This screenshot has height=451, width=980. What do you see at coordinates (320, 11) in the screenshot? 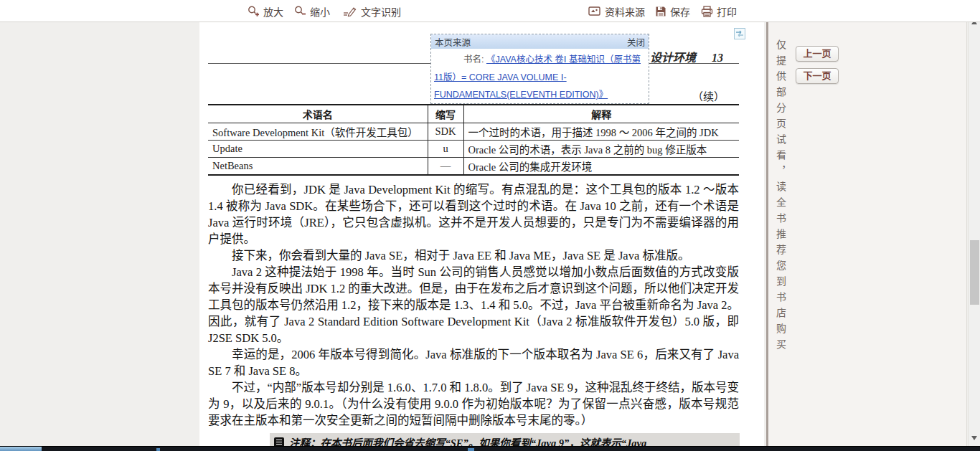
I see `zoom-out-label: 缩小` at bounding box center [320, 11].